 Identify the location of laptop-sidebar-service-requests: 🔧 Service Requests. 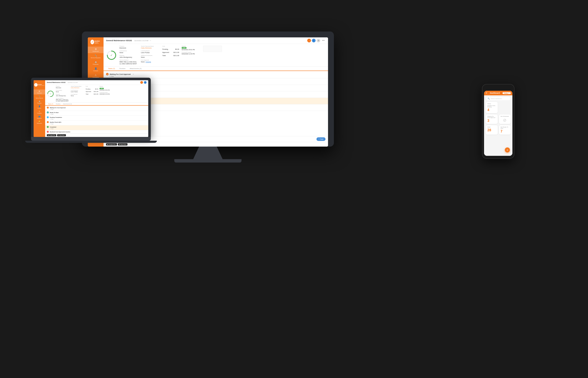
(39, 97).